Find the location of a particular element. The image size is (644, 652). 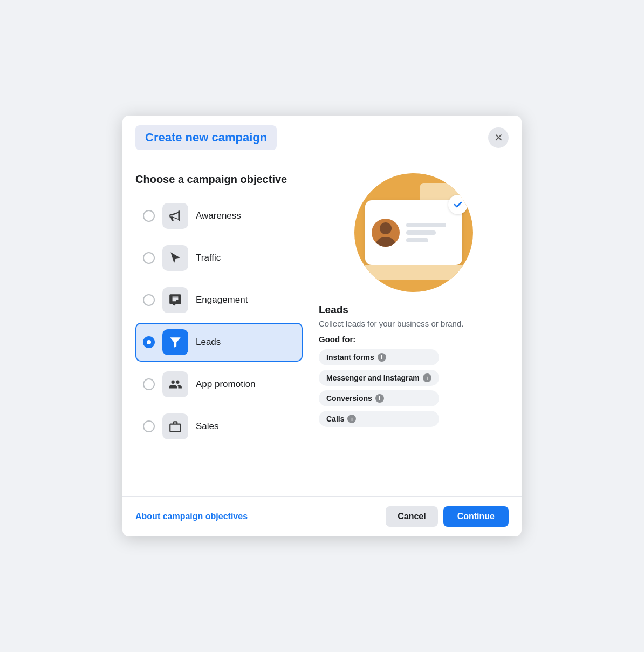

awareness-icon-box is located at coordinates (175, 216).